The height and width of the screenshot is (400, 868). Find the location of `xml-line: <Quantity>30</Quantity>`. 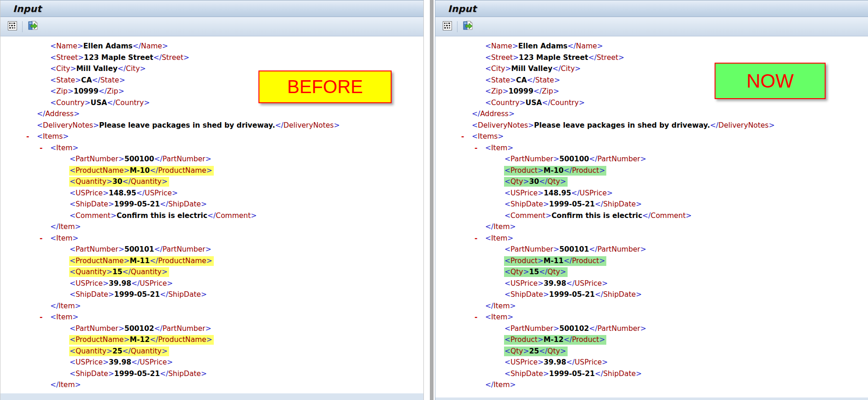

xml-line: <Quantity>30</Quantity> is located at coordinates (212, 182).